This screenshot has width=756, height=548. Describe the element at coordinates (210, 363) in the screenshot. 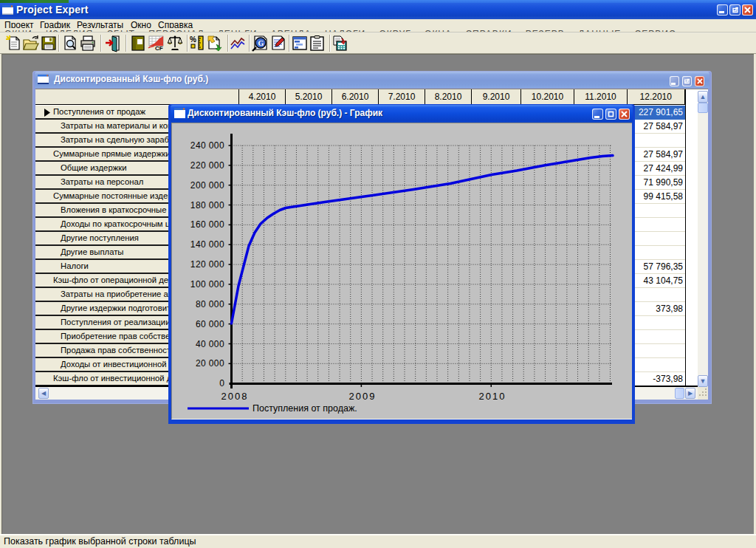

I see `svg-text: 20 000` at that location.